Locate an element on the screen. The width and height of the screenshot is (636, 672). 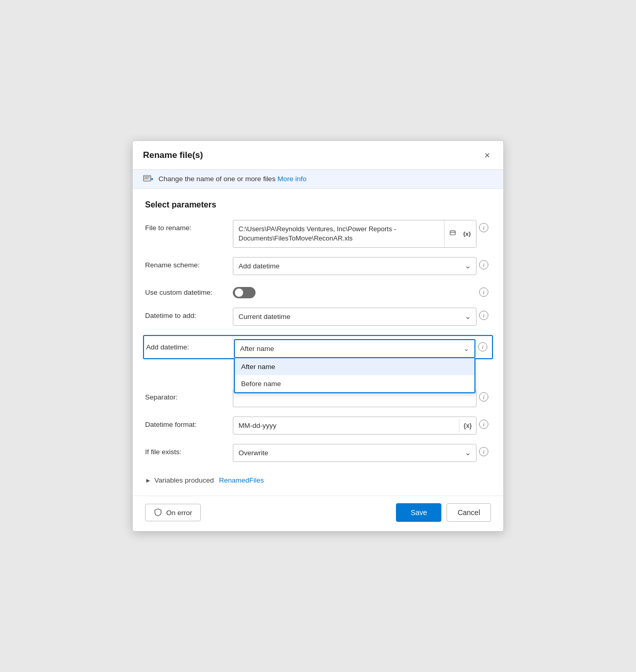
more-info-link: More info is located at coordinates (292, 179).